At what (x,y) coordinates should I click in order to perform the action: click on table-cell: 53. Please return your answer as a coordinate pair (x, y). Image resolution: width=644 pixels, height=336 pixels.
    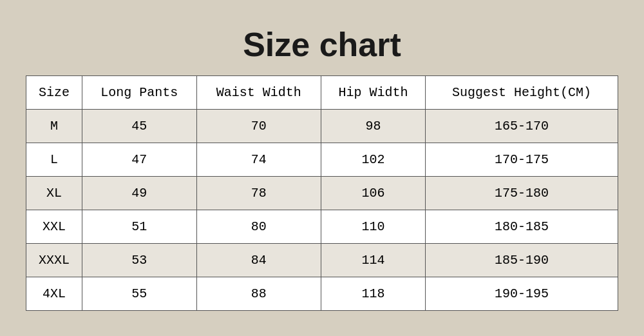
    Looking at the image, I should click on (139, 261).